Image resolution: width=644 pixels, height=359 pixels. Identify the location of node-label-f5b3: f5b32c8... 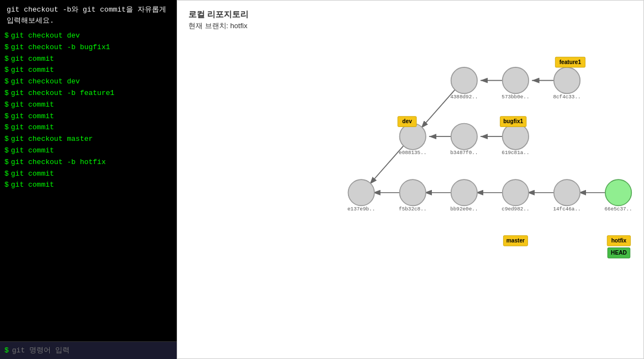
(413, 209).